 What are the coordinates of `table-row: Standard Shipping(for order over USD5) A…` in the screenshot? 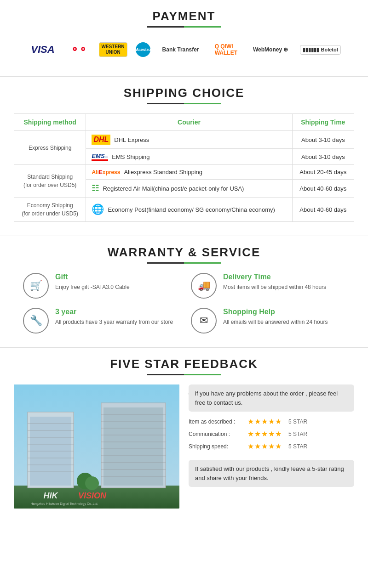 It's located at (184, 172).